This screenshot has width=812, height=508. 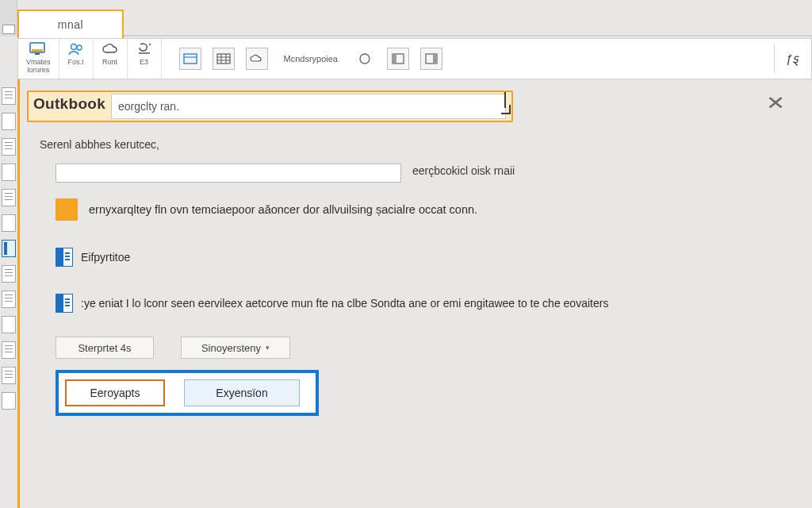 I want to click on window-icon, so click(x=190, y=59).